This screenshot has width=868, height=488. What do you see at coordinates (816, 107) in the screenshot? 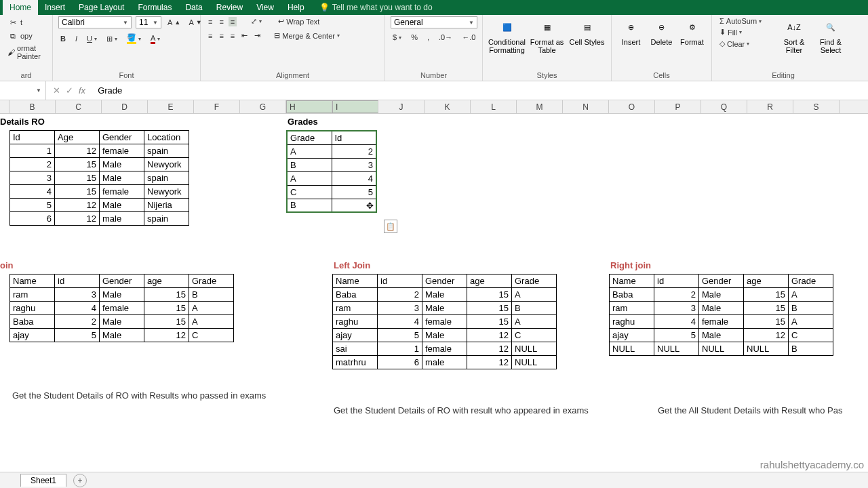
I see `col-header: S` at bounding box center [816, 107].